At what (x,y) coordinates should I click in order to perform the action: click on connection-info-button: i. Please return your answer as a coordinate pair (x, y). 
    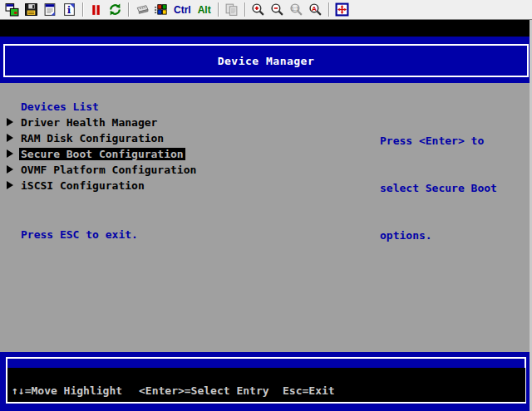
    Looking at the image, I should click on (70, 10).